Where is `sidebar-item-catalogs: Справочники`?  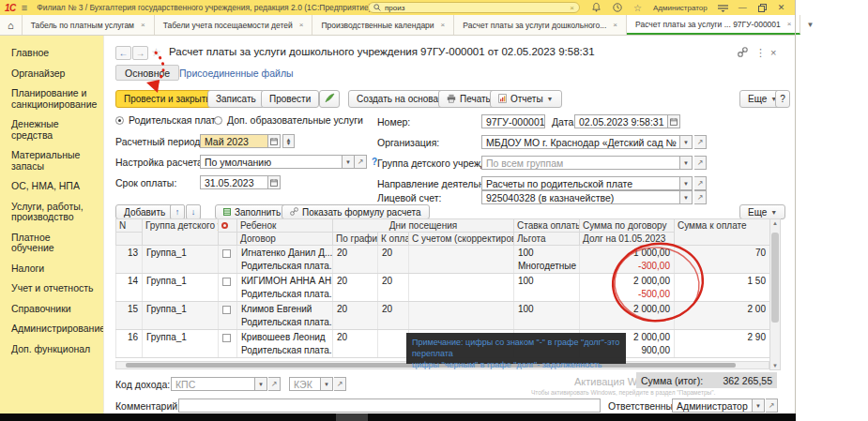
sidebar-item-catalogs: Справочники is located at coordinates (49, 309).